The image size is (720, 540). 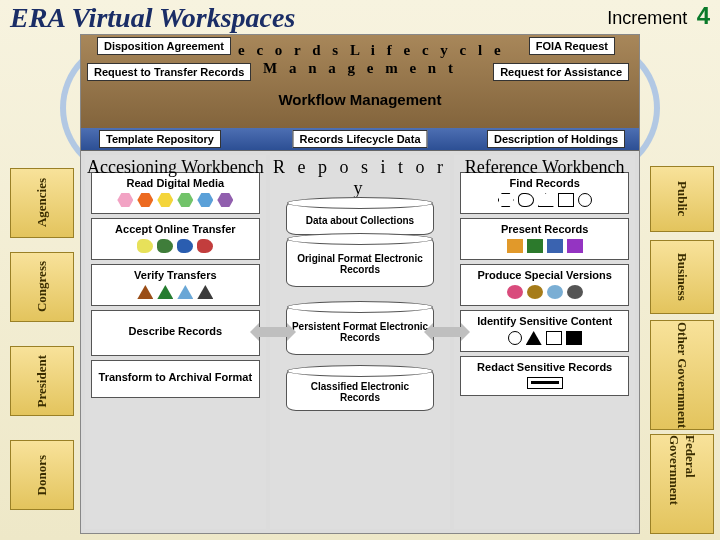 What do you see at coordinates (704, 16) in the screenshot?
I see `increment-value: 4` at bounding box center [704, 16].